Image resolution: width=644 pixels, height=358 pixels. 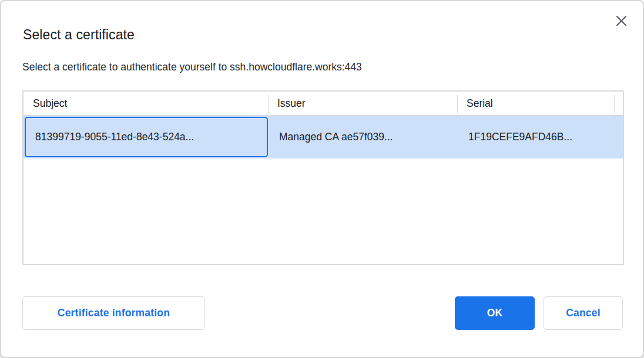 What do you see at coordinates (192, 67) in the screenshot?
I see `dialog-subtitle: Select a certificate to authenticate you…` at bounding box center [192, 67].